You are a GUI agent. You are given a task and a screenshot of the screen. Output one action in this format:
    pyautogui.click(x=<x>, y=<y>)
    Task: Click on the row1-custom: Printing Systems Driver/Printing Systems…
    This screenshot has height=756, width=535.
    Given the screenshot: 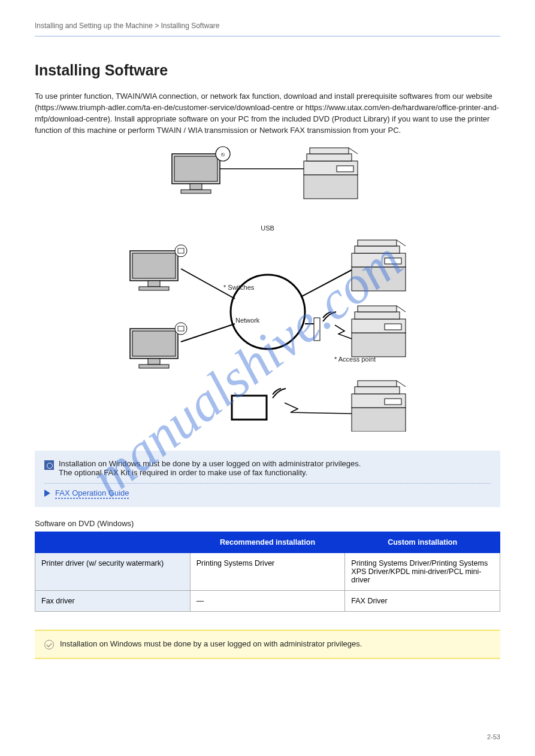 What is the action you would take?
    pyautogui.click(x=423, y=572)
    